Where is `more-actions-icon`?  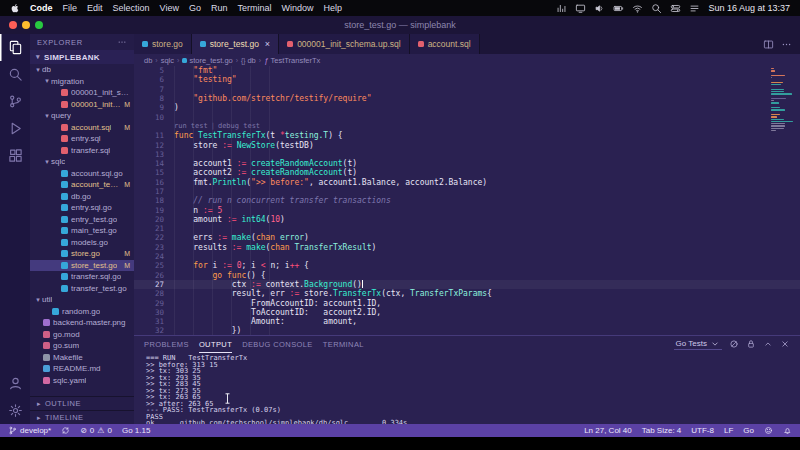 more-actions-icon is located at coordinates (786, 44).